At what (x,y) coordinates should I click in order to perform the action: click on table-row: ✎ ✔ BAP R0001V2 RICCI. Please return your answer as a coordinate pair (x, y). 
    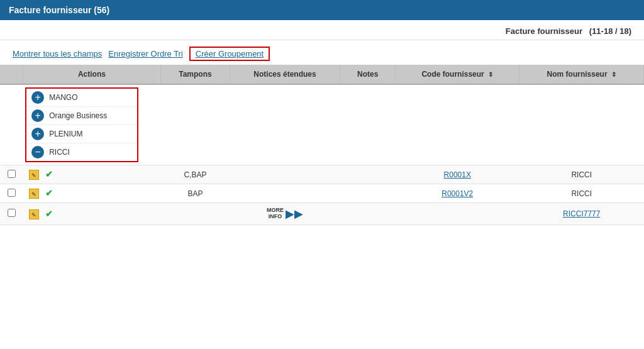
    Looking at the image, I should click on (322, 194).